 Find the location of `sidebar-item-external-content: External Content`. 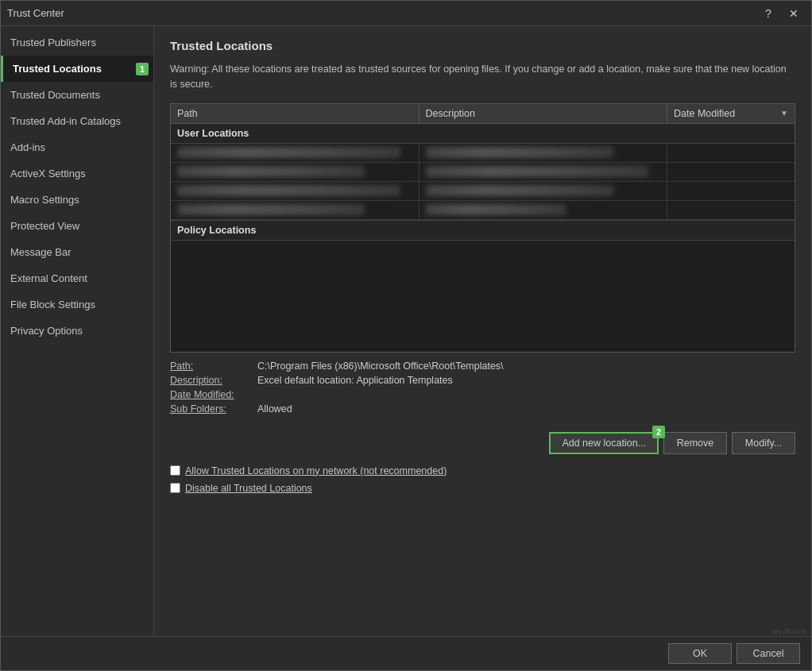

sidebar-item-external-content: External Content is located at coordinates (77, 278).